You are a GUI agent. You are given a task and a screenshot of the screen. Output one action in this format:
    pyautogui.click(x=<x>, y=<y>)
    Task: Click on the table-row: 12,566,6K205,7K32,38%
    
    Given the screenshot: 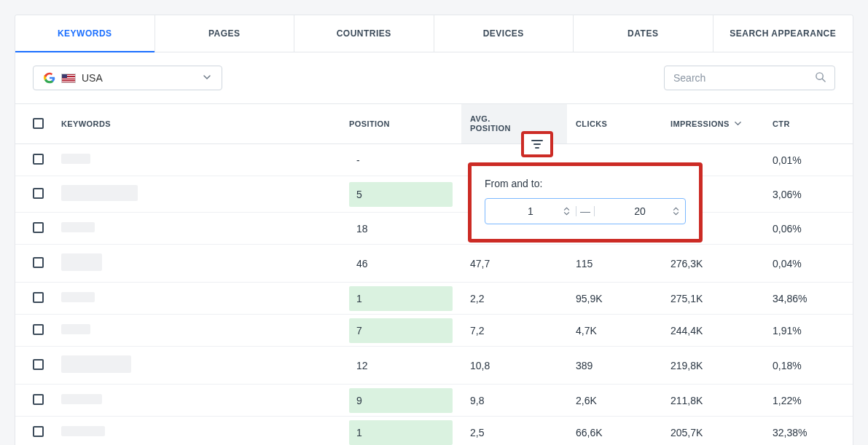 What is the action you would take?
    pyautogui.click(x=434, y=431)
    